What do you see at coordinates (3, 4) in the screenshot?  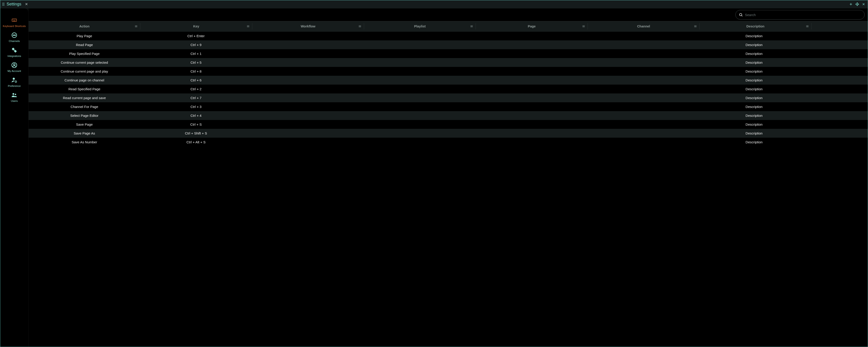 I see `grip-icon` at bounding box center [3, 4].